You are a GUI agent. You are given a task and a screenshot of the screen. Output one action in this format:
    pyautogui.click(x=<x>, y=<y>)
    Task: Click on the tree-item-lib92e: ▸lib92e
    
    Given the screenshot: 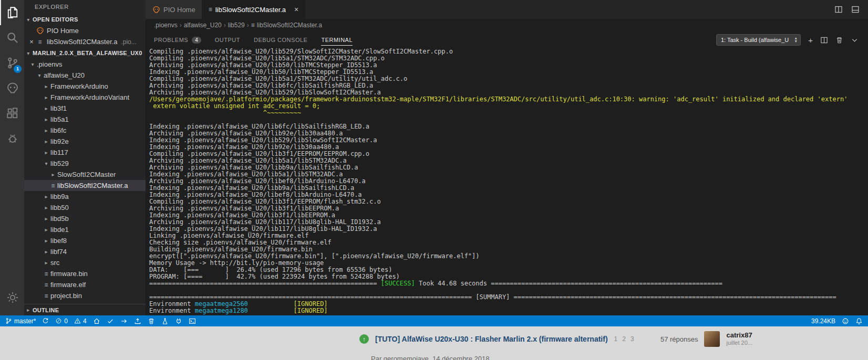 What is the action you would take?
    pyautogui.click(x=85, y=142)
    